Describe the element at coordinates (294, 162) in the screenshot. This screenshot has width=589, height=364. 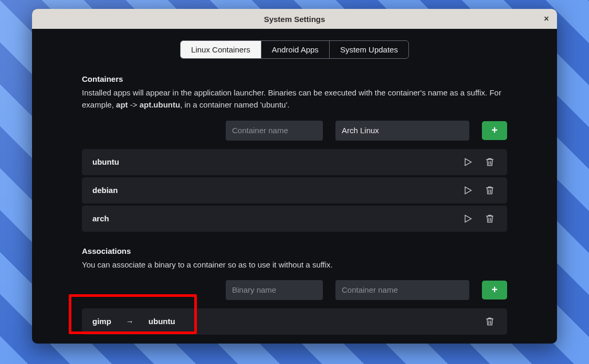
I see `container-row-ubuntu: ubuntu` at that location.